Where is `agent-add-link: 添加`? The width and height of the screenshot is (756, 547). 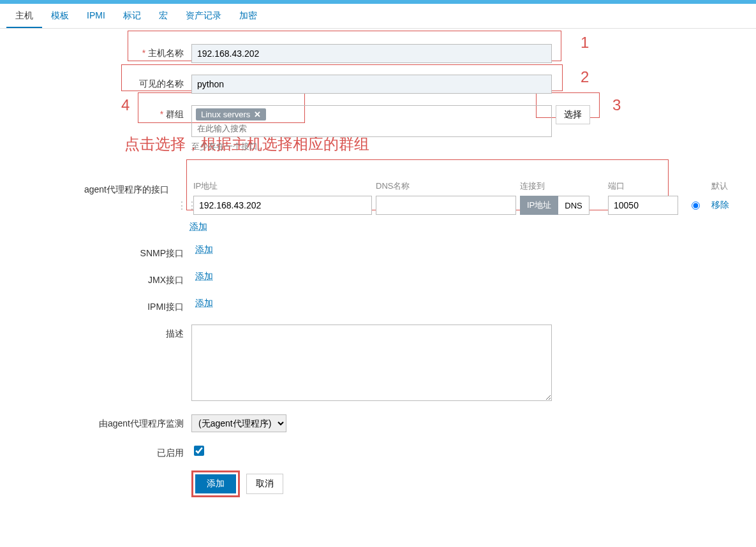 agent-add-link: 添加 is located at coordinates (198, 227).